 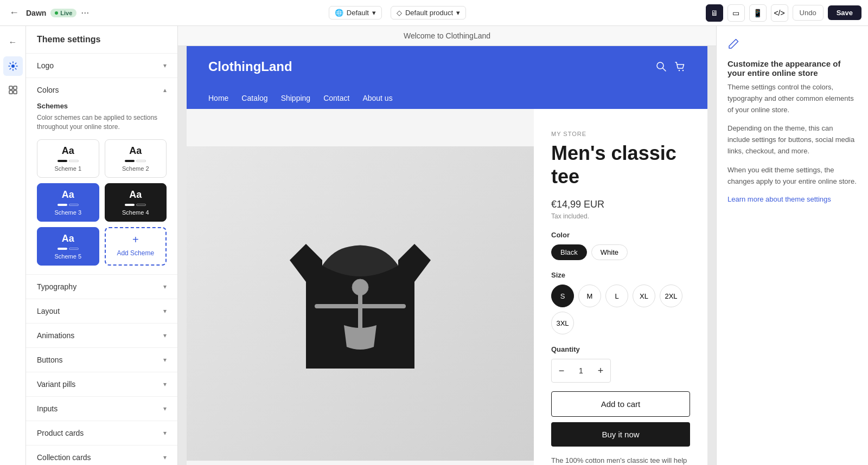 I want to click on section-layout-header: Layout ▾, so click(x=102, y=311).